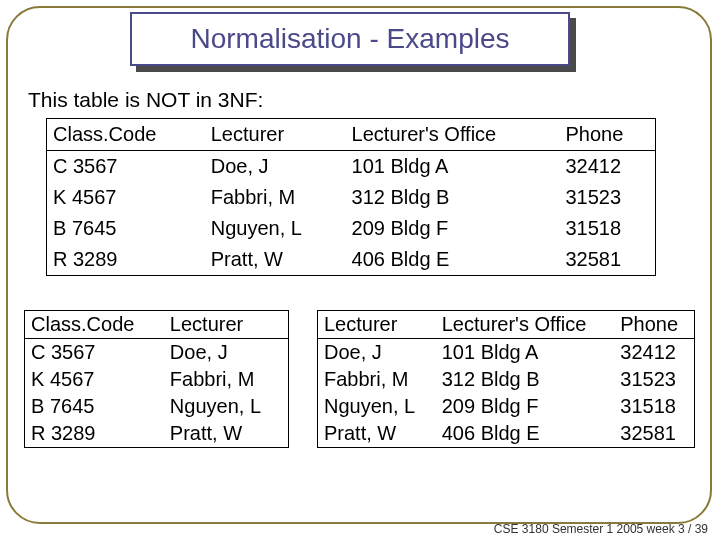  What do you see at coordinates (157, 325) in the screenshot?
I see `table-header-row: Class.Code Lecturer` at bounding box center [157, 325].